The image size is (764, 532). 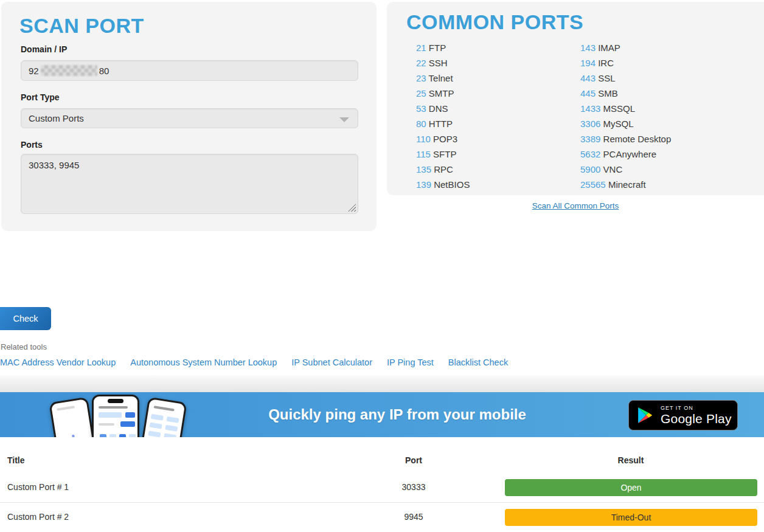 I want to click on port-number-link: 5900, so click(x=590, y=169).